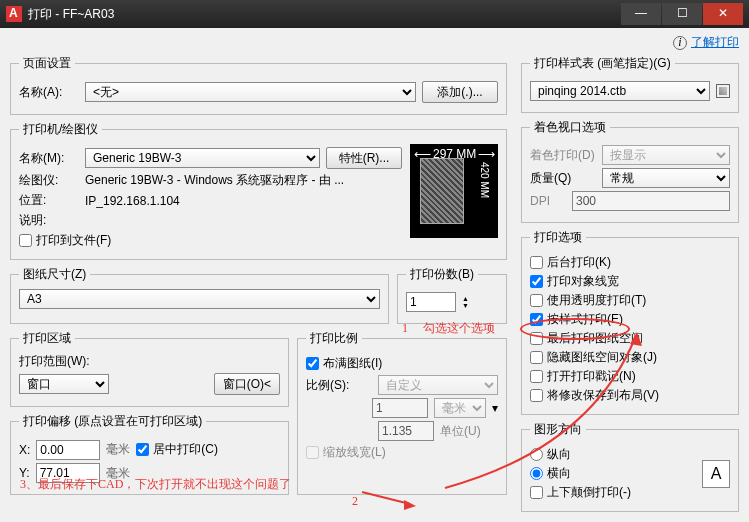 This screenshot has width=749, height=522. What do you see at coordinates (47, 338) in the screenshot?
I see `plot-area-legend: 打印区域` at bounding box center [47, 338].